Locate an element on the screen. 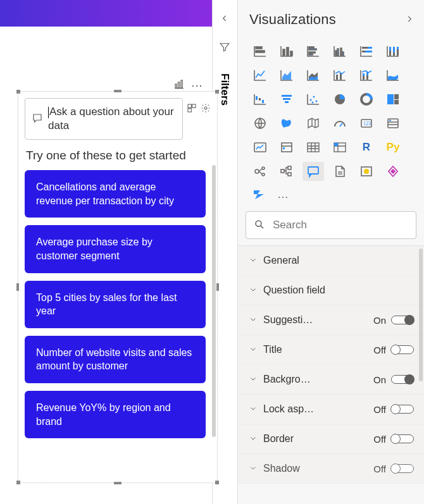 The image size is (424, 504). format-row-lock-aspect: Lock asp… Off is located at coordinates (331, 410).